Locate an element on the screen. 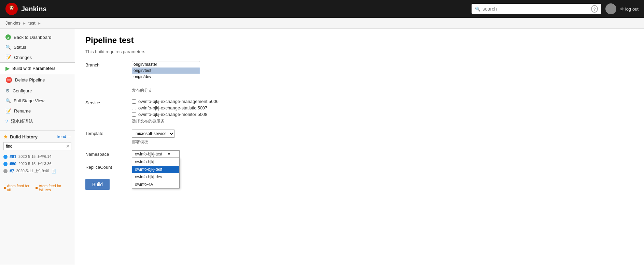  branch-control: origin/master origin/test origin/dev 发布的… is located at coordinates (200, 77).